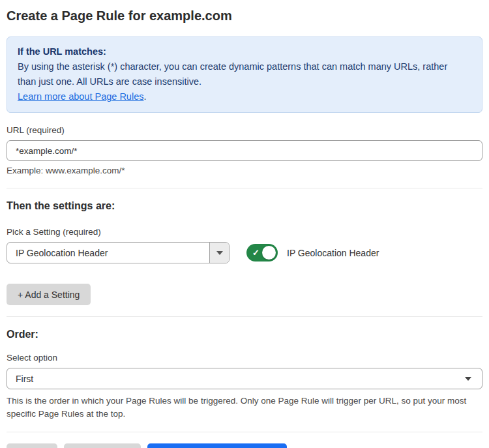  Describe the element at coordinates (243, 74) in the screenshot. I see `info-box-body: By using the asterisk (*) character, you…` at that location.